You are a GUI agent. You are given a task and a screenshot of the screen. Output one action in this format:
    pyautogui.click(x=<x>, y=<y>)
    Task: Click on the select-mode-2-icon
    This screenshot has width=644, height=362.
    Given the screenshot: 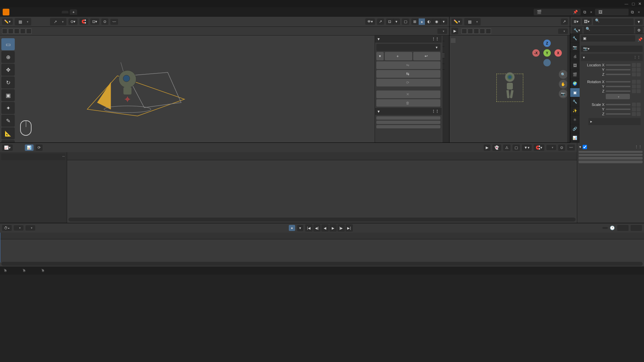 What is the action you would take?
    pyautogui.click(x=11, y=31)
    